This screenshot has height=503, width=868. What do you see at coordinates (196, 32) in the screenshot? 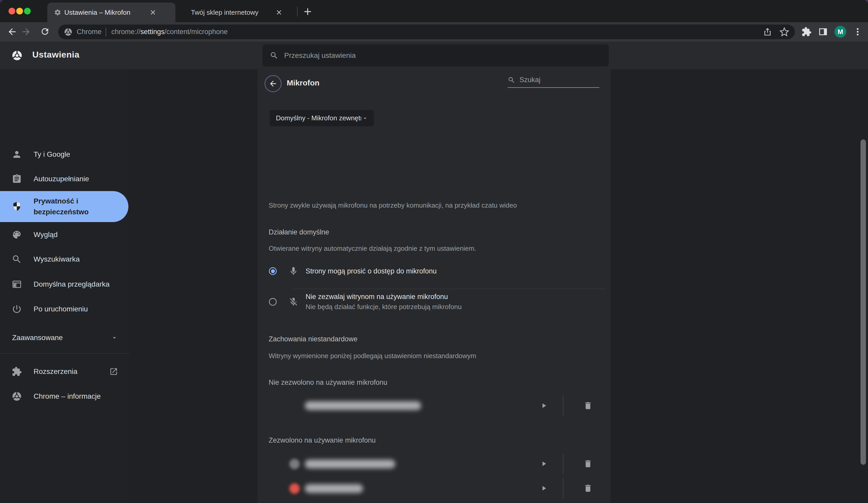
I see `url-path: /content/microphone` at bounding box center [196, 32].